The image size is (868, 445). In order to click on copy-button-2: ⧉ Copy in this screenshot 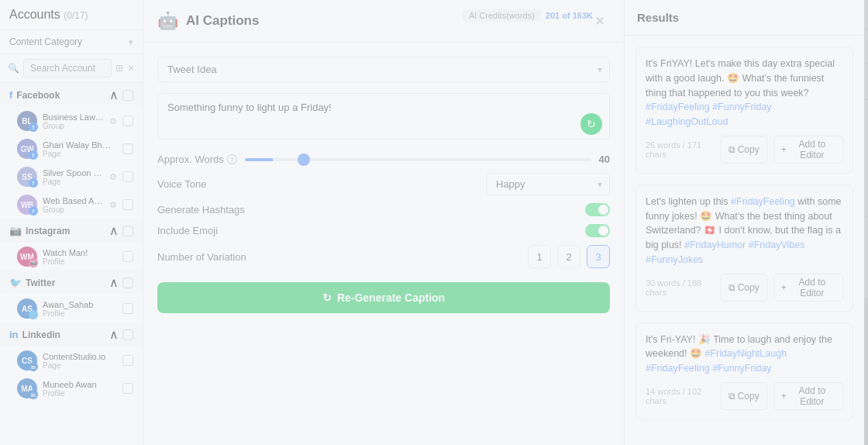, I will do `click(744, 288)`.